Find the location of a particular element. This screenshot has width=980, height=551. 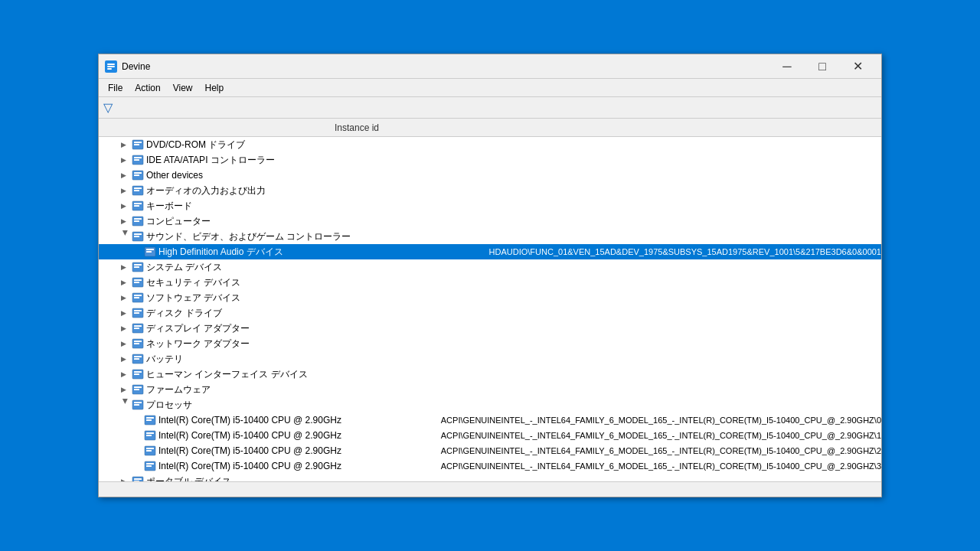

tree-item: ▶ Other devices is located at coordinates (490, 175).